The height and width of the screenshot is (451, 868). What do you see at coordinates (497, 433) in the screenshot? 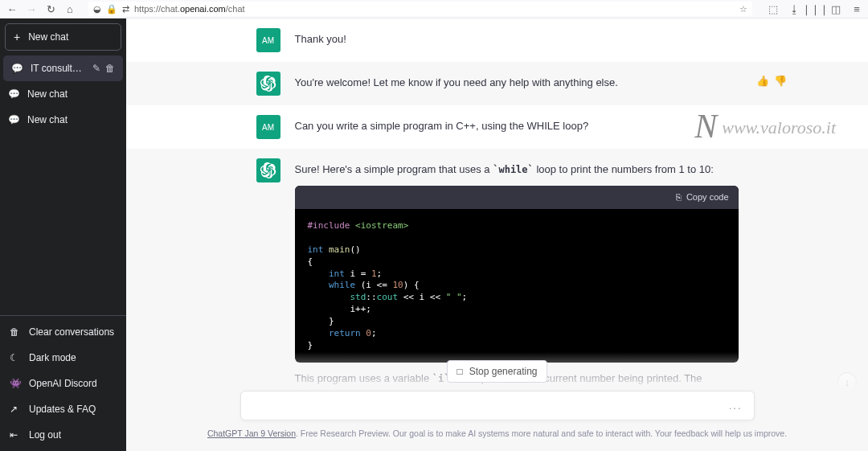
I see `footer-disclaimer: ChatGPT Jan 9 Version. Free Research Pre…` at bounding box center [497, 433].